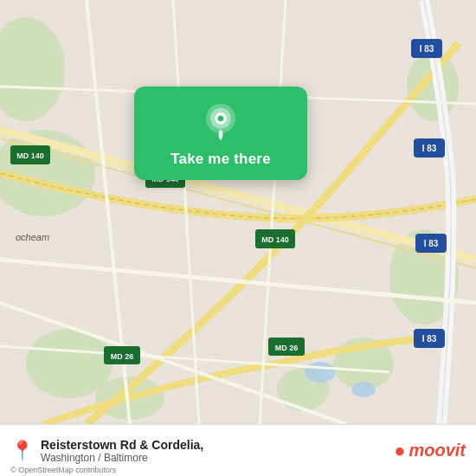  Describe the element at coordinates (221, 133) in the screenshot. I see `map-card: Take me there` at that location.